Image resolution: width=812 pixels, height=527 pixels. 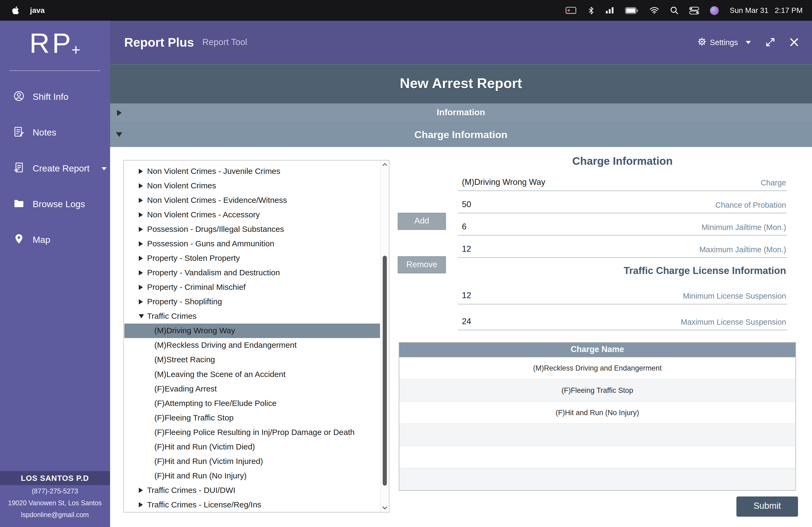 What do you see at coordinates (252, 243) in the screenshot?
I see `tree-item: Possession - Guns and Ammunition` at bounding box center [252, 243].